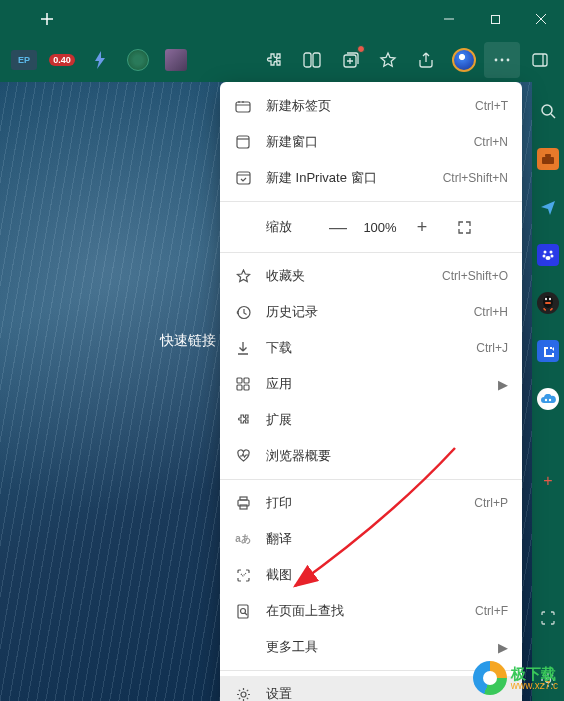  What do you see at coordinates (243, 539) in the screenshot?
I see `translate-icon: aあ` at bounding box center [243, 539].